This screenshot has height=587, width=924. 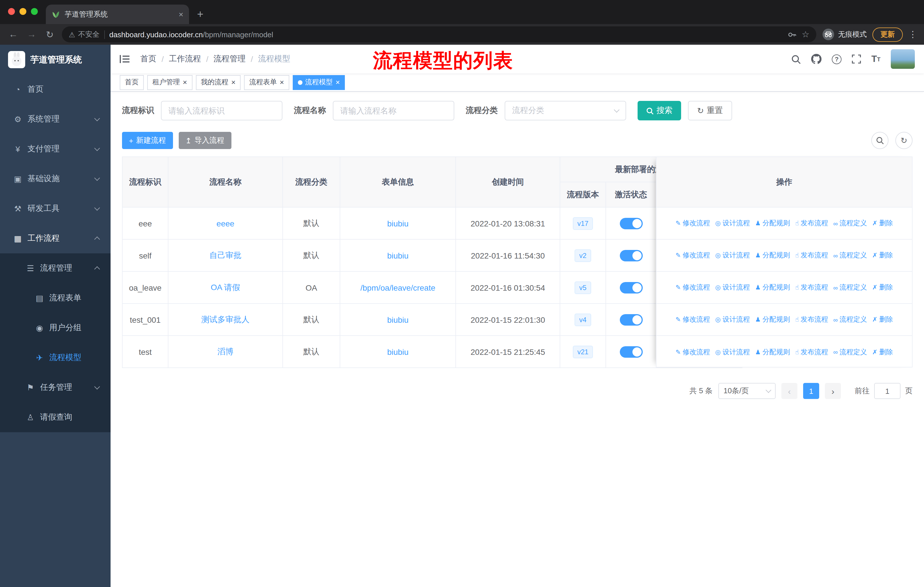 I want to click on sidebar-item-process-manage: ☰流程管理, so click(x=55, y=268).